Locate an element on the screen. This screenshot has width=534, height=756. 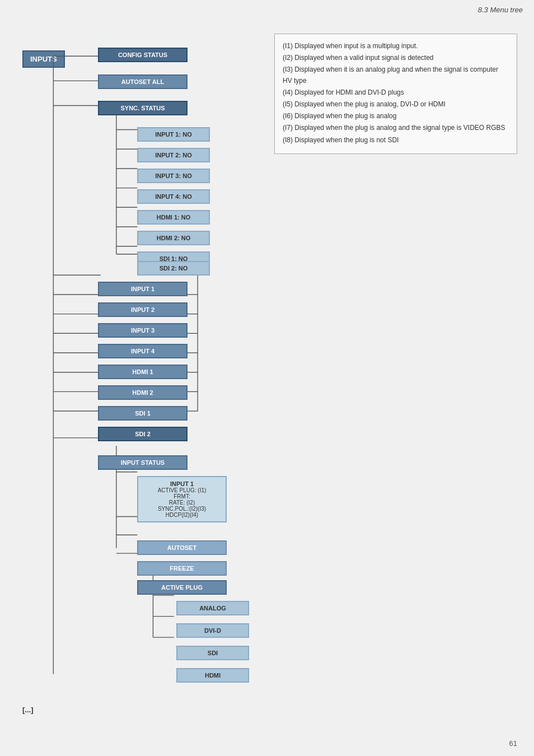
node-rate: RATE: (I2) is located at coordinates (182, 503).